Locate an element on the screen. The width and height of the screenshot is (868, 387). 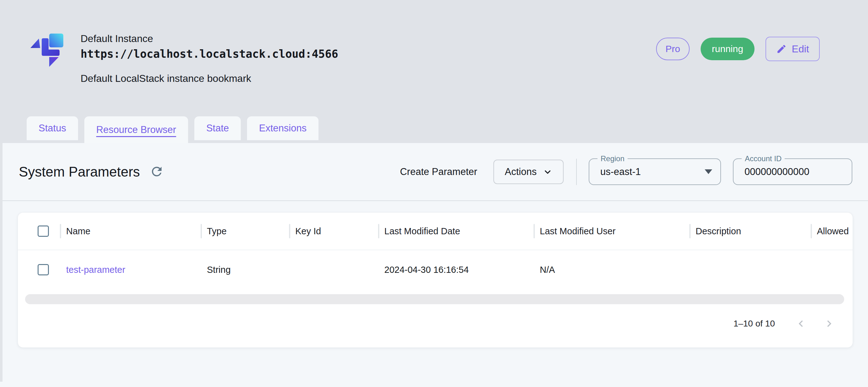
account-id-label: Account ID is located at coordinates (763, 159).